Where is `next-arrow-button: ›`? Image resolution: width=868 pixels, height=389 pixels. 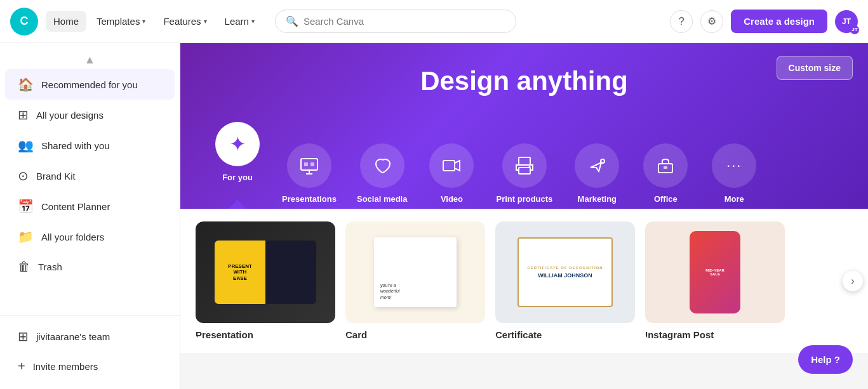 next-arrow-button: › is located at coordinates (853, 281).